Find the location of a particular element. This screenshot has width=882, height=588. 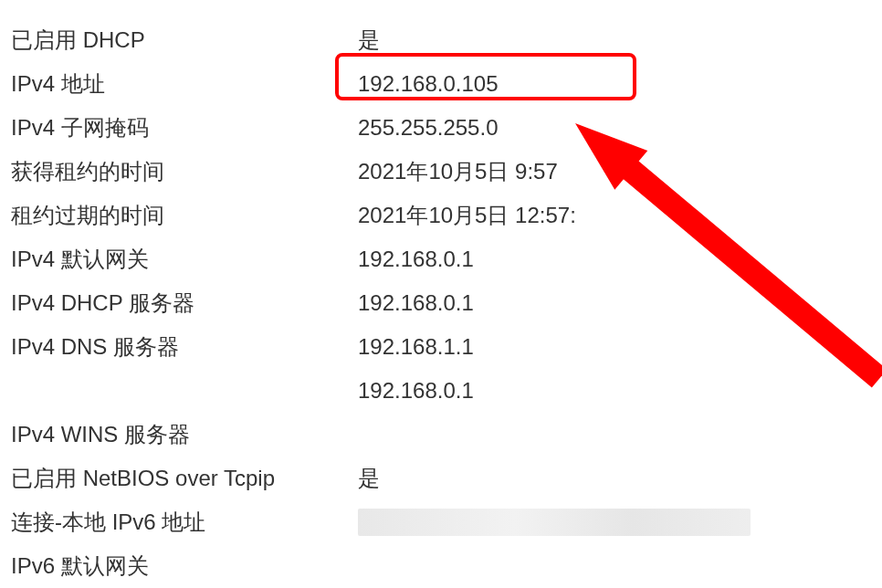

property-row: 192.168.0.1 is located at coordinates (446, 391).